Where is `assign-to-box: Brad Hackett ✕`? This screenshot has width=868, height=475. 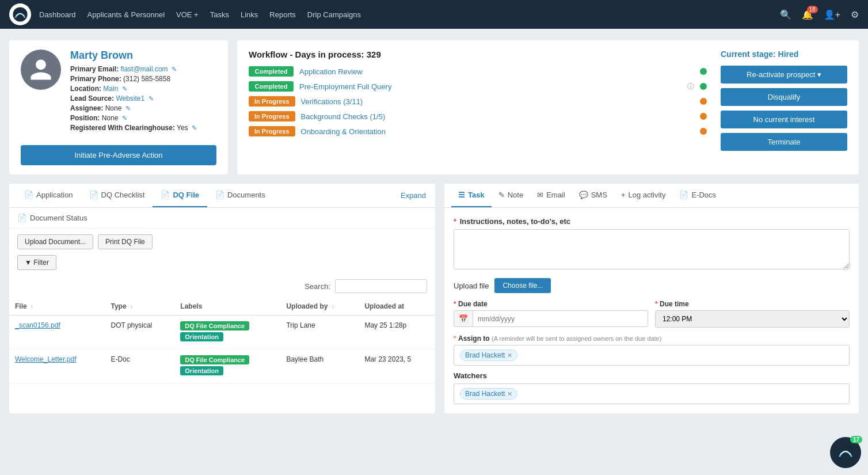 assign-to-box: Brad Hackett ✕ is located at coordinates (652, 355).